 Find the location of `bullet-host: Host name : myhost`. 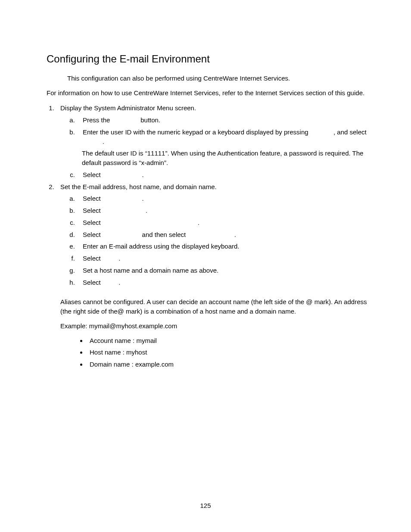

bullet-host: Host name : myhost is located at coordinates (228, 352).